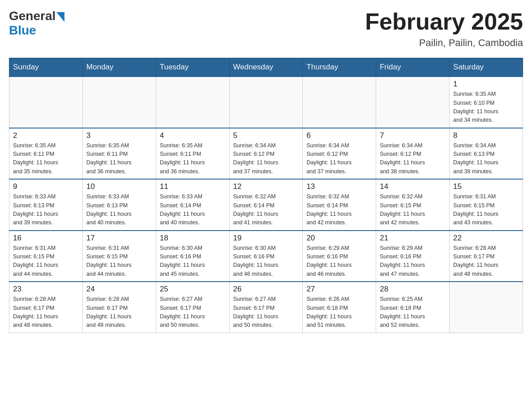  Describe the element at coordinates (486, 205) in the screenshot. I see `calendar-day-cell: 15Sunrise: 6:31 AM Sunset: 6:15 PM Dayli…` at that location.